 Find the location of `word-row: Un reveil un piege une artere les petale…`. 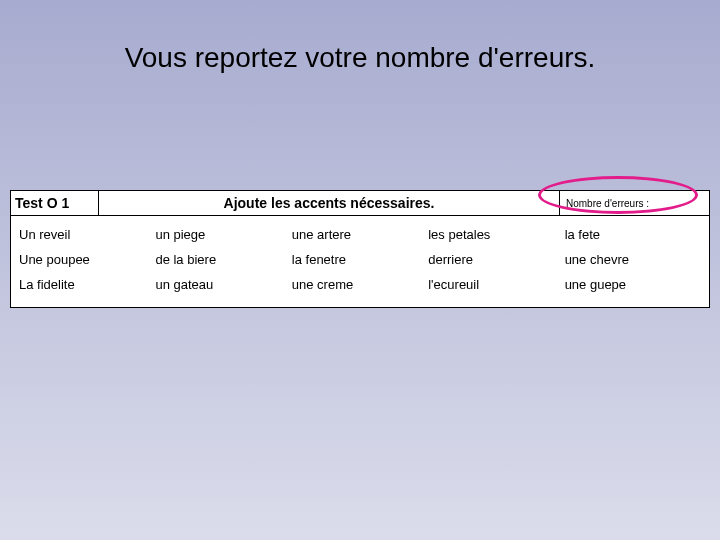

word-row: Un reveil un piege une artere les petale… is located at coordinates (360, 234).